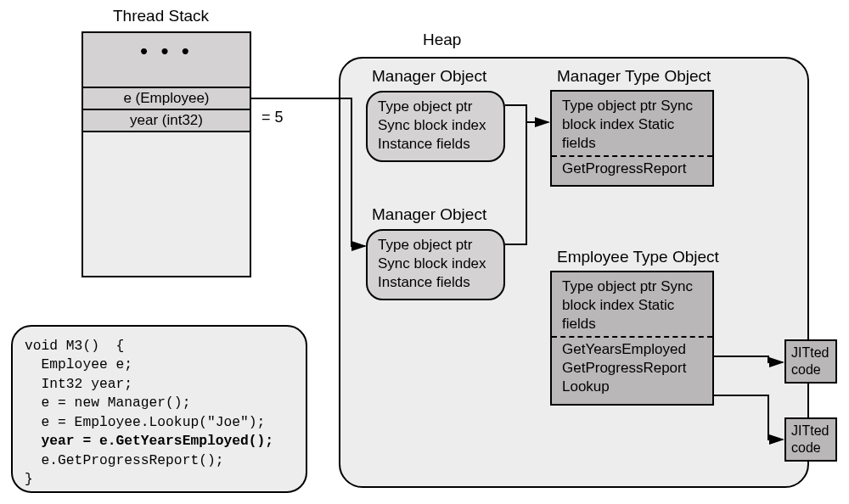 Image resolution: width=849 pixels, height=504 pixels. Describe the element at coordinates (810, 431) in the screenshot. I see `jitted-l1b: JITted` at that location.